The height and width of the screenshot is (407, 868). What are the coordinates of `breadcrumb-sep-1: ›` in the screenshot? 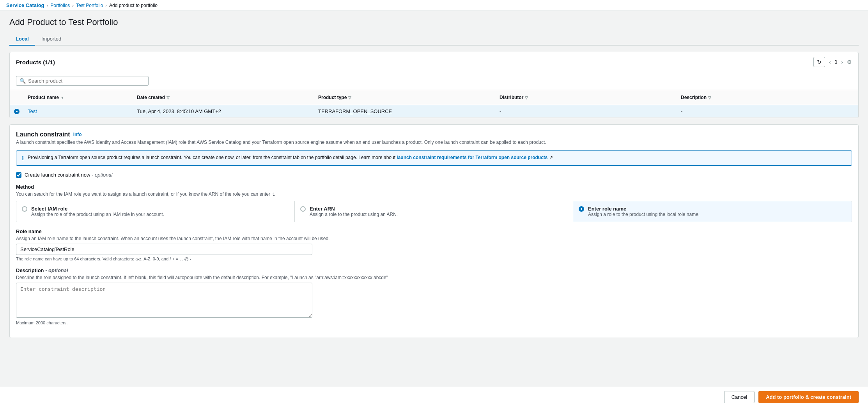 It's located at (48, 5).